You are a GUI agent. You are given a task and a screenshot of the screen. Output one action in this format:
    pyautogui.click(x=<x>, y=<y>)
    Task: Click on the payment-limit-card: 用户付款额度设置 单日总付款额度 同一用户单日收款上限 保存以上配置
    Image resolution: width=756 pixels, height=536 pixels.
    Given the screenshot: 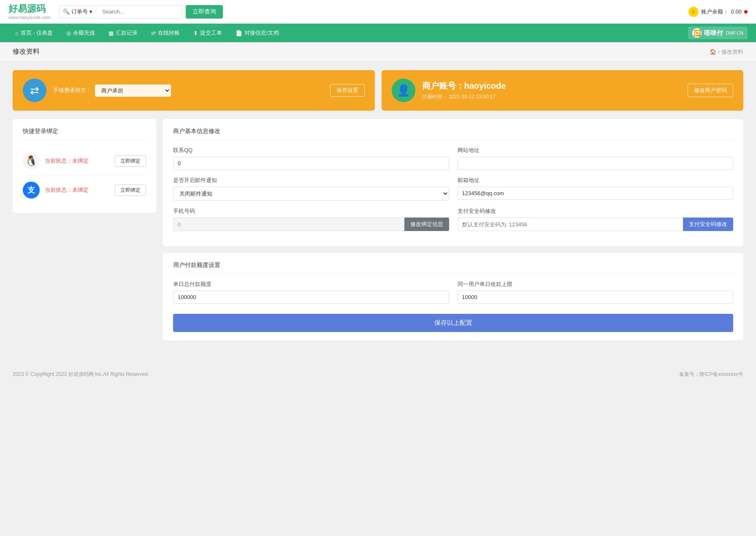 What is the action you would take?
    pyautogui.click(x=453, y=297)
    